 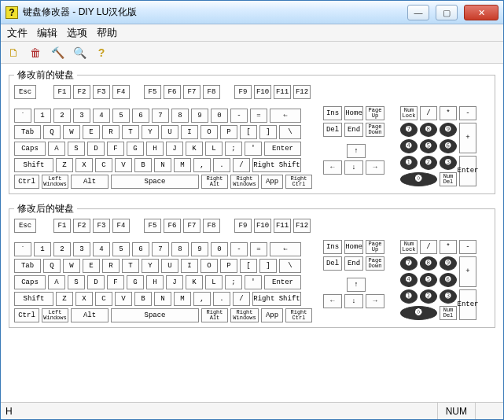 I want to click on key-z: Z, so click(x=64, y=299).